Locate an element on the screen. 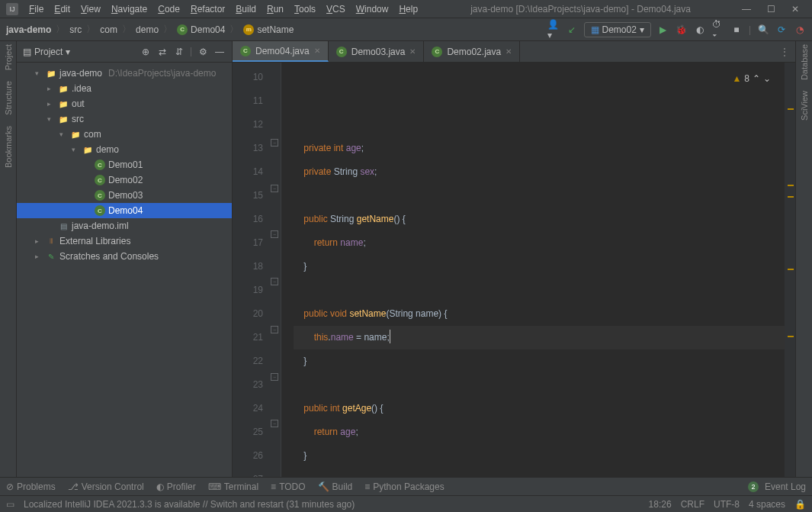 The height and width of the screenshot is (512, 812). line-number: 17 is located at coordinates (249, 243).